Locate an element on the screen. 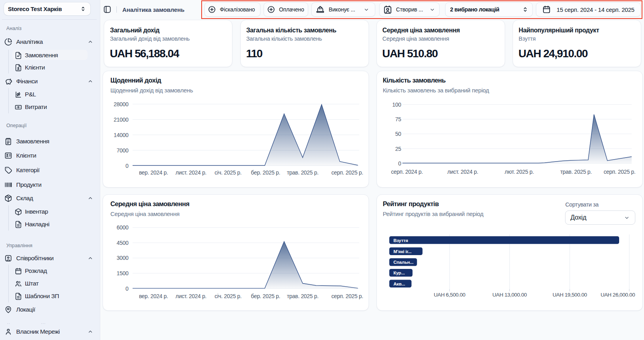 The height and width of the screenshot is (340, 644). svg-text: Кур... is located at coordinates (399, 273).